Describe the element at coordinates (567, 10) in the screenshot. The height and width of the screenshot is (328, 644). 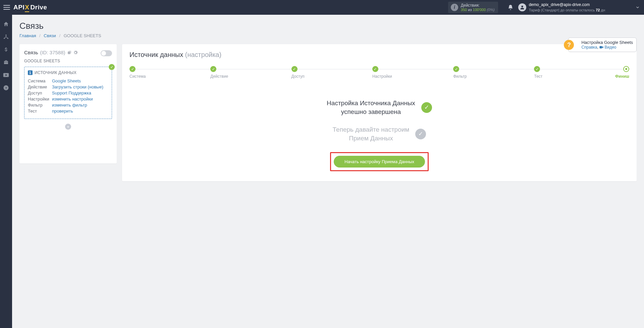
I see `user-tariff: Тариф |Стандарт| до оплаты осталось 72 д…` at that location.